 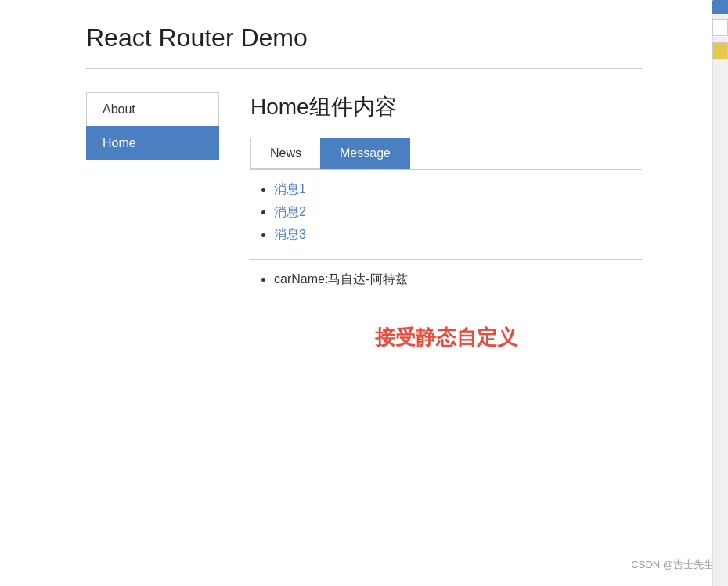 I want to click on content-divider, so click(x=446, y=169).